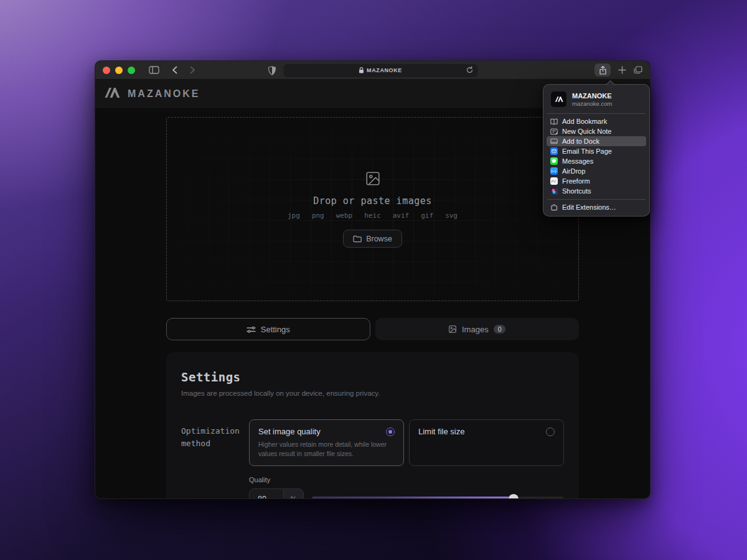  Describe the element at coordinates (576, 191) in the screenshot. I see `menu-item-label: Shortcuts` at that location.